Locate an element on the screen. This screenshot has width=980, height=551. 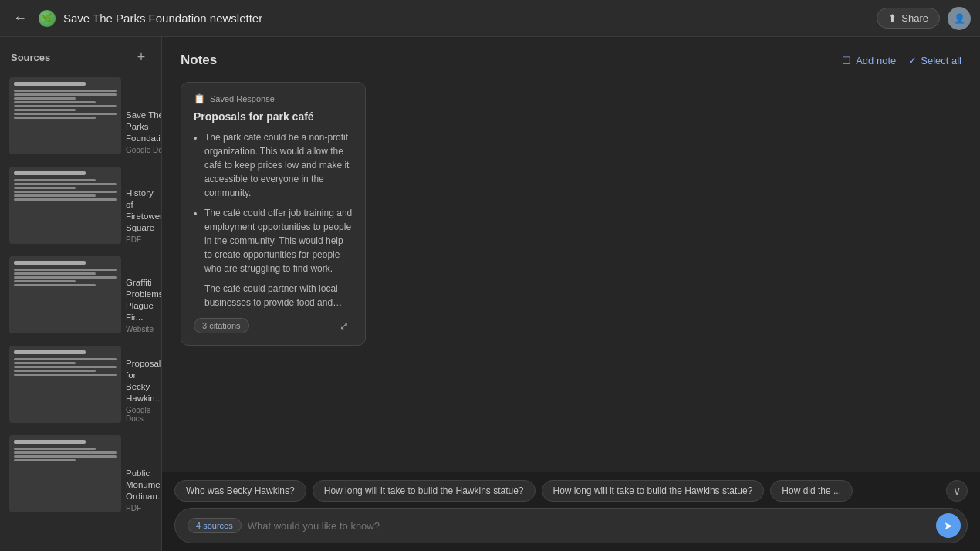
suggestion-chip-1: Who was Becky Hawkins? is located at coordinates (241, 491).